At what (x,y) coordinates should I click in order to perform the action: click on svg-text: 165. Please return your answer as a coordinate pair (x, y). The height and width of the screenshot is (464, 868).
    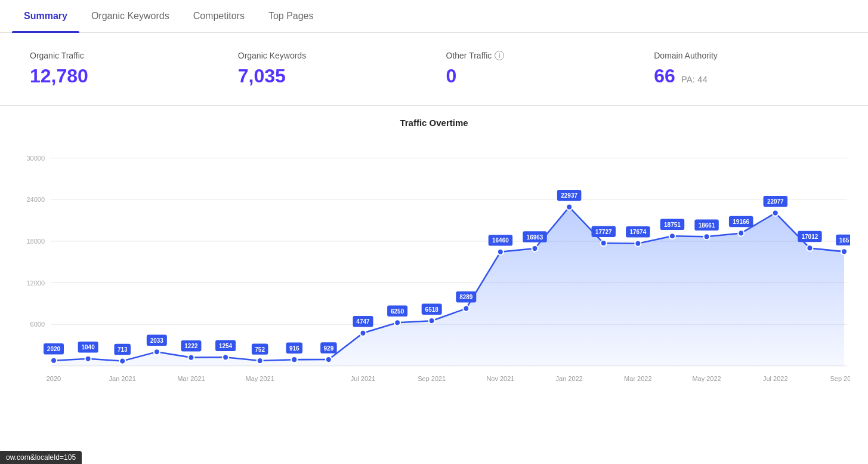
    Looking at the image, I should click on (845, 240).